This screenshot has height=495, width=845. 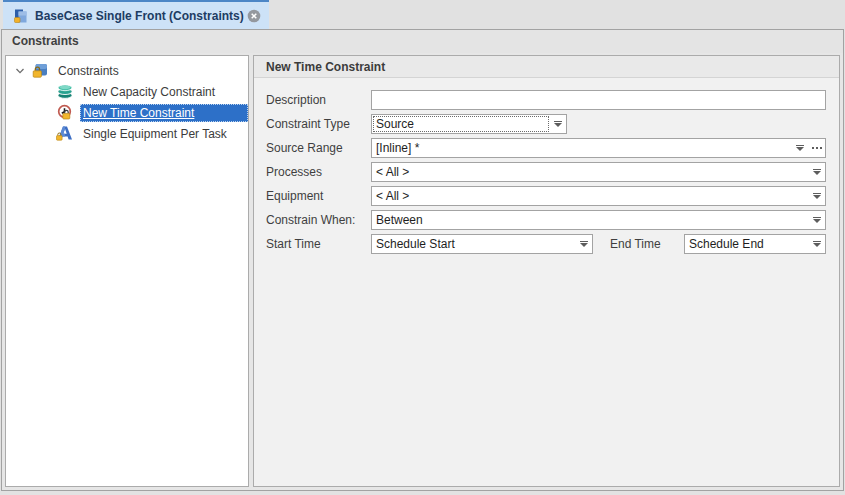 What do you see at coordinates (127, 112) in the screenshot?
I see `tree-node-time-constraint: New Time Constraint` at bounding box center [127, 112].